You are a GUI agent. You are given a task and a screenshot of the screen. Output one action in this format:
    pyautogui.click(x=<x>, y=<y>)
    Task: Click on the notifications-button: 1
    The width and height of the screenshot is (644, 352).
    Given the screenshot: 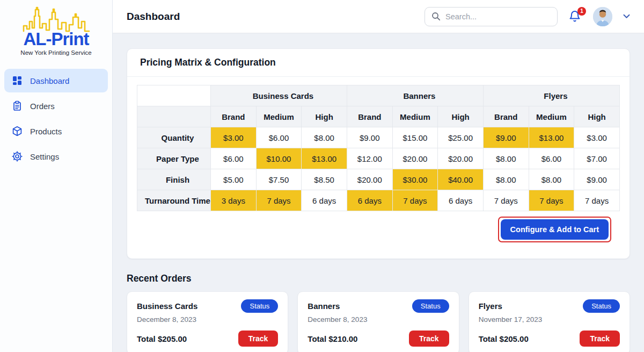 What is the action you would take?
    pyautogui.click(x=575, y=17)
    